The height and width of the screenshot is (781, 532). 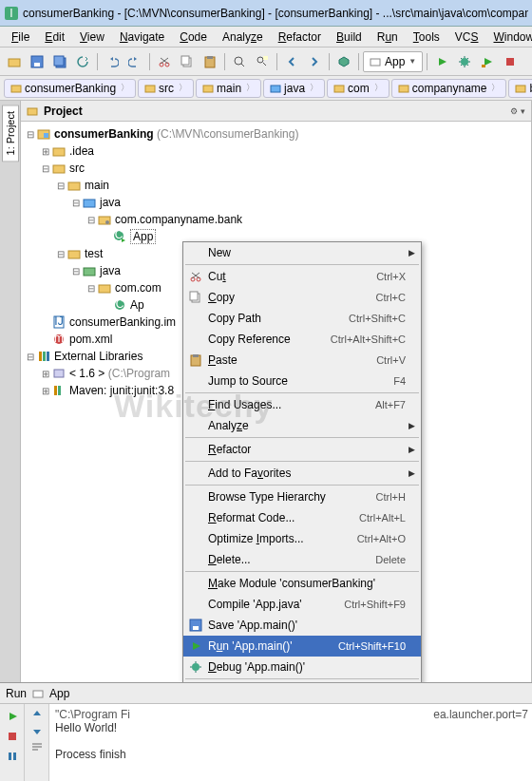 I want to click on undo-icon, so click(x=112, y=62).